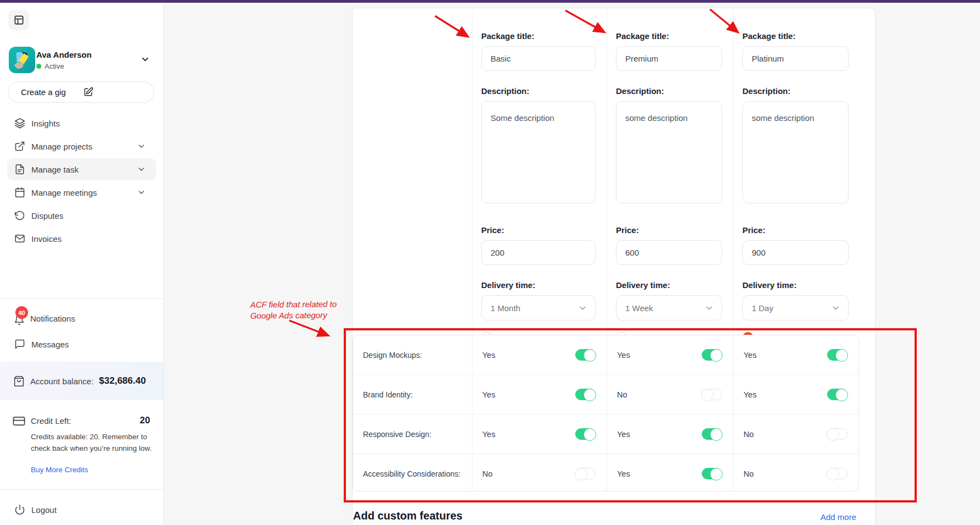 The width and height of the screenshot is (980, 525). What do you see at coordinates (47, 215) in the screenshot?
I see `sidebar-item-label: Disputes` at bounding box center [47, 215].